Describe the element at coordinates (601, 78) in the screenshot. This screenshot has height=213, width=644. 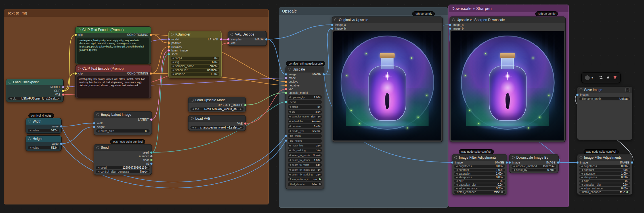
I see `selection-toolbar: ▾` at that location.